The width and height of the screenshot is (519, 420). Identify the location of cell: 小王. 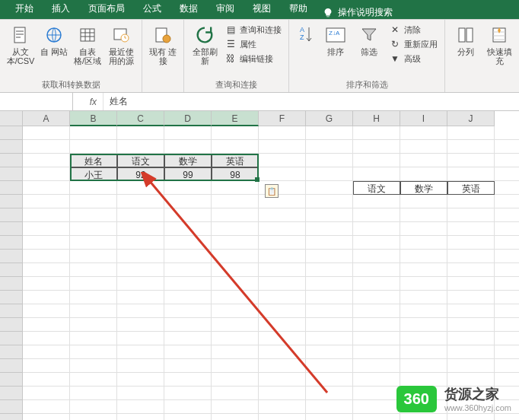
(94, 174).